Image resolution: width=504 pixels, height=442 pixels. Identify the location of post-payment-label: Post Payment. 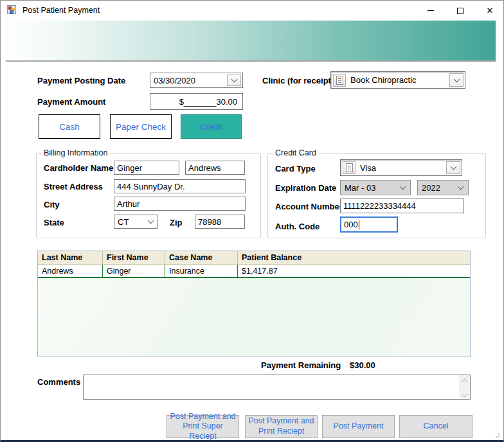
(359, 427).